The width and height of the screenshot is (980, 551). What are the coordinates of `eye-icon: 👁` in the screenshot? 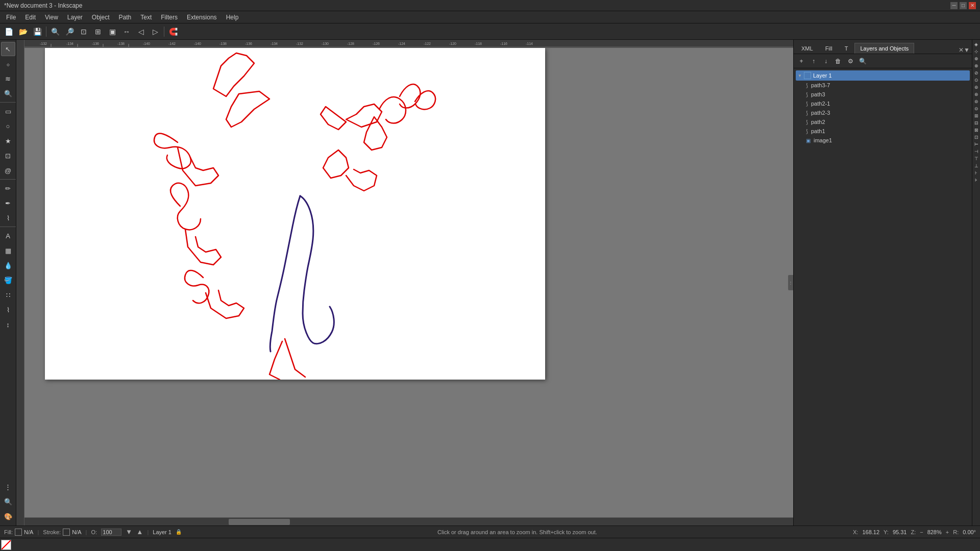 It's located at (965, 132).